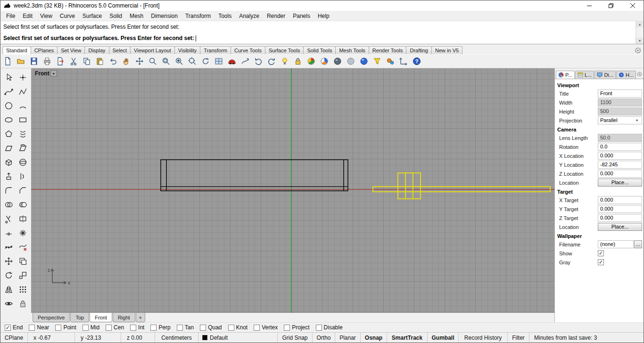 This screenshot has height=343, width=644. Describe the element at coordinates (324, 61) in the screenshot. I see `render-preview-icon` at that location.